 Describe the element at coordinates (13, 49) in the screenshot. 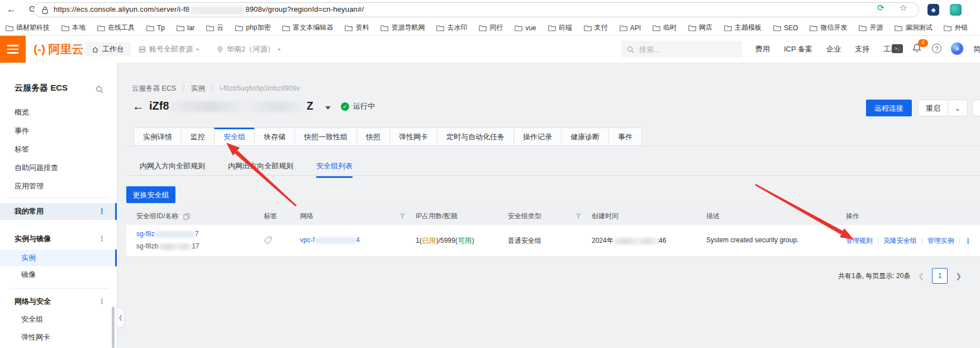

I see `hamburger-menu-icon` at that location.